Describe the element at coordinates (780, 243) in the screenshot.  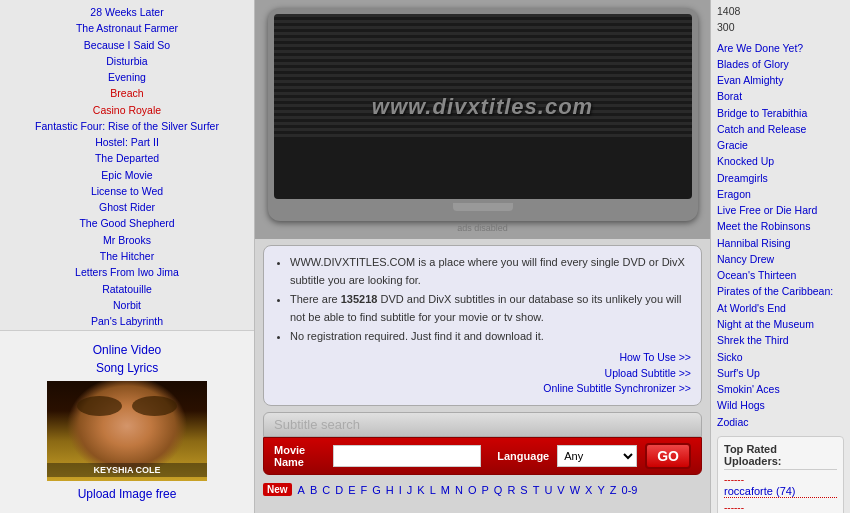
I see `right-movie-link: Hannibal Rising` at that location.